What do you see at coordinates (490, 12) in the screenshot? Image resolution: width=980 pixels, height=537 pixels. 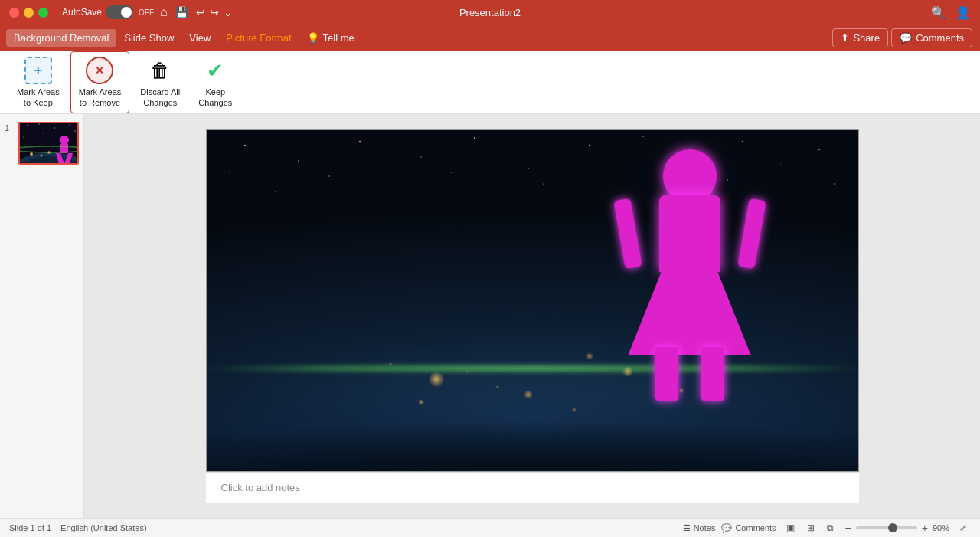 I see `title-bar: AutoSave OFF ⌂ 💾 ↩ ↪ ⌄ Presentation2 🔍 👤` at bounding box center [490, 12].